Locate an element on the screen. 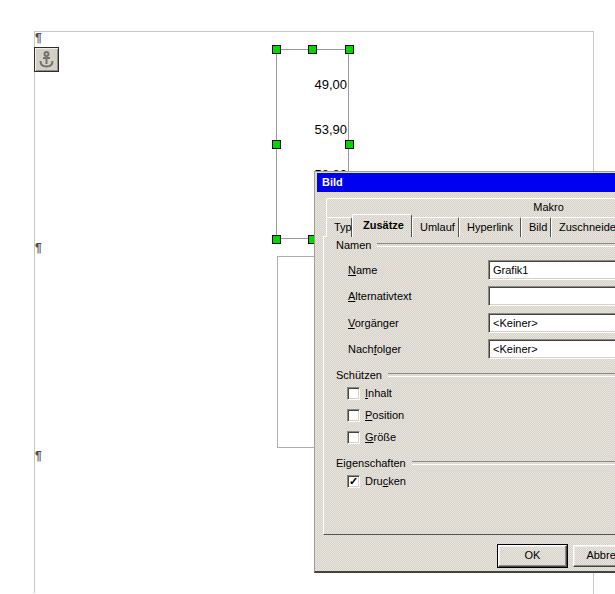 This screenshot has height=594, width=615. section-namen: Namen is located at coordinates (476, 245).